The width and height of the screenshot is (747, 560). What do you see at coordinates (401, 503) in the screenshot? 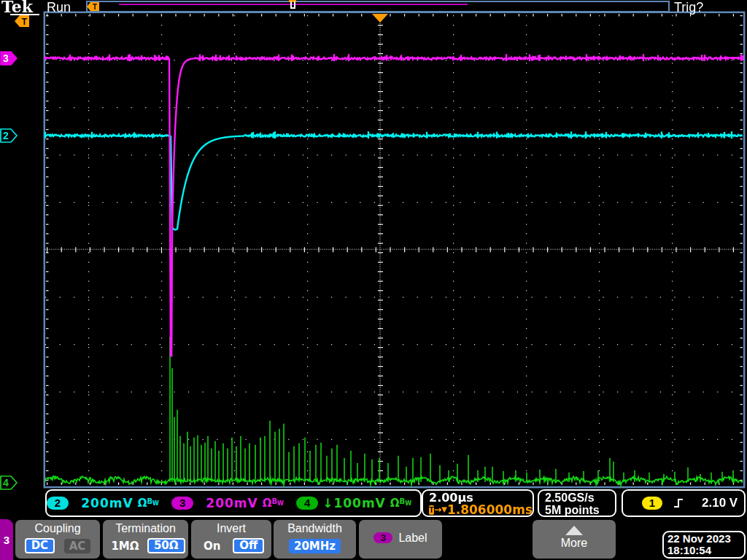
I see `channel-4-impedance-icon: ΩBW` at bounding box center [401, 503].